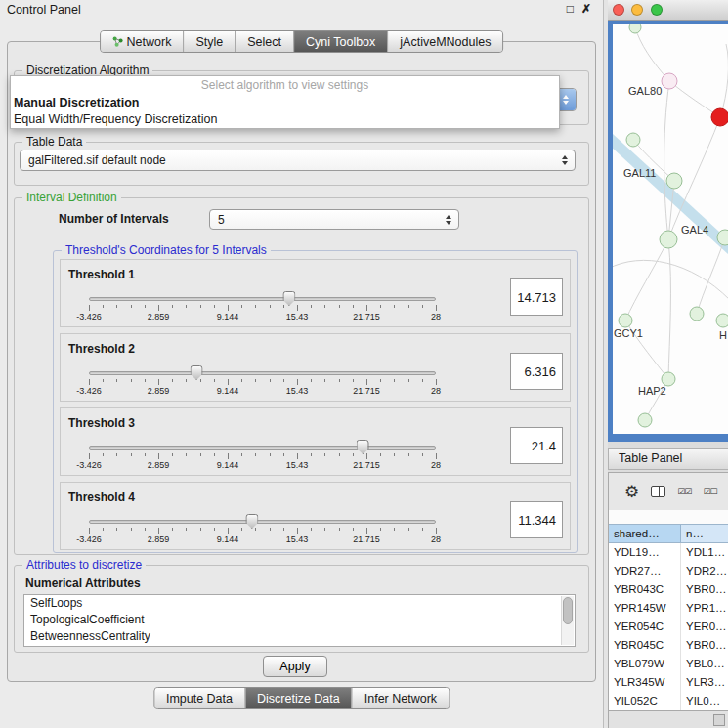  I want to click on tab-network: Network, so click(143, 41).